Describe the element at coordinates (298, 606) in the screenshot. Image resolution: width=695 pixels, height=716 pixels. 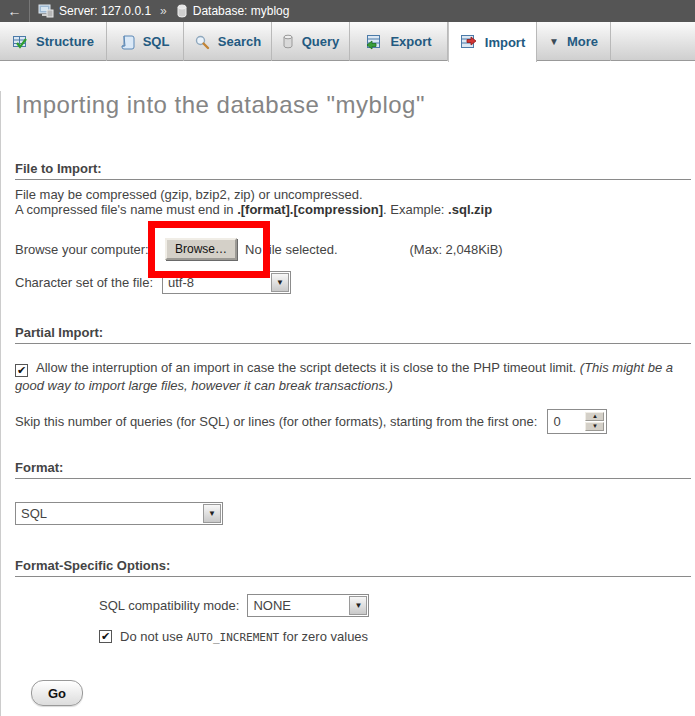
I see `sql-compat-select-value: NONE` at that location.